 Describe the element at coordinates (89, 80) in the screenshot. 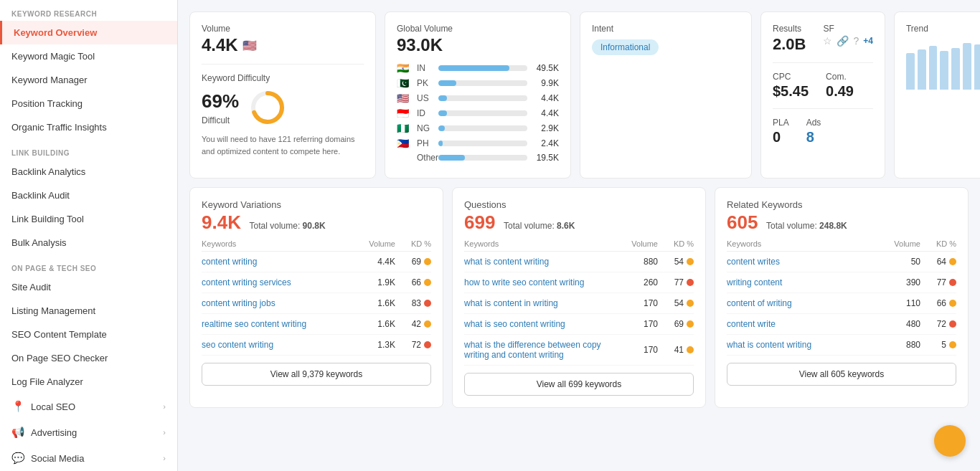

I see `sidebar-item-keyword-manager: Keyword Manager` at that location.